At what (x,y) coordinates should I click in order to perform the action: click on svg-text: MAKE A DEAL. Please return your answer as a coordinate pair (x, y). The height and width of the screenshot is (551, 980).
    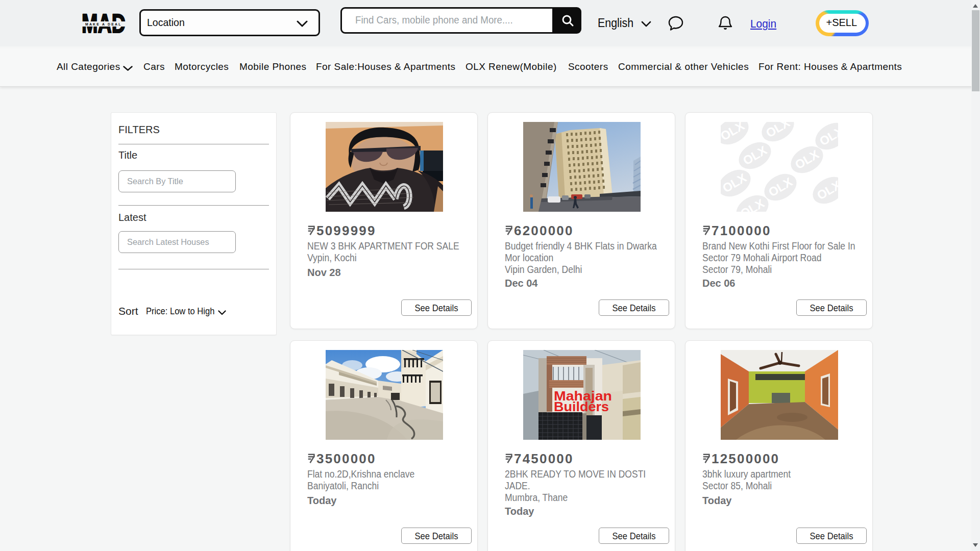
    Looking at the image, I should click on (104, 24).